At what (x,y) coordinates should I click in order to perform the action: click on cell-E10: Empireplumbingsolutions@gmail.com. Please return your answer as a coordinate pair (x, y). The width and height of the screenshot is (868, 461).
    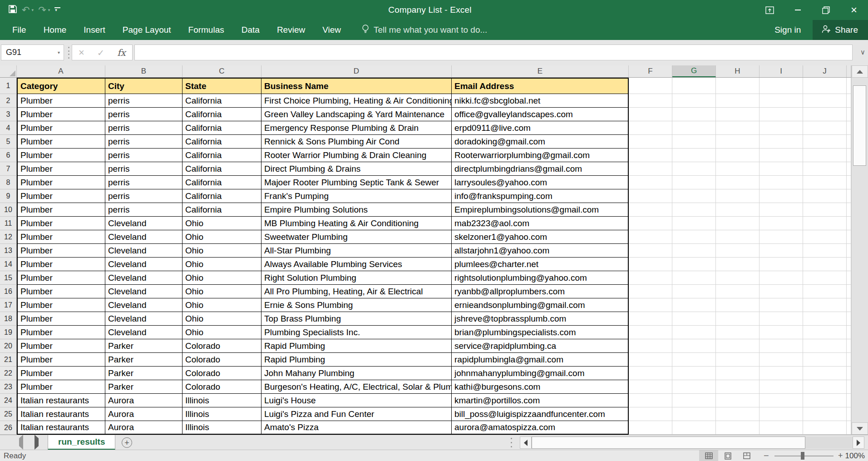
    Looking at the image, I should click on (540, 210).